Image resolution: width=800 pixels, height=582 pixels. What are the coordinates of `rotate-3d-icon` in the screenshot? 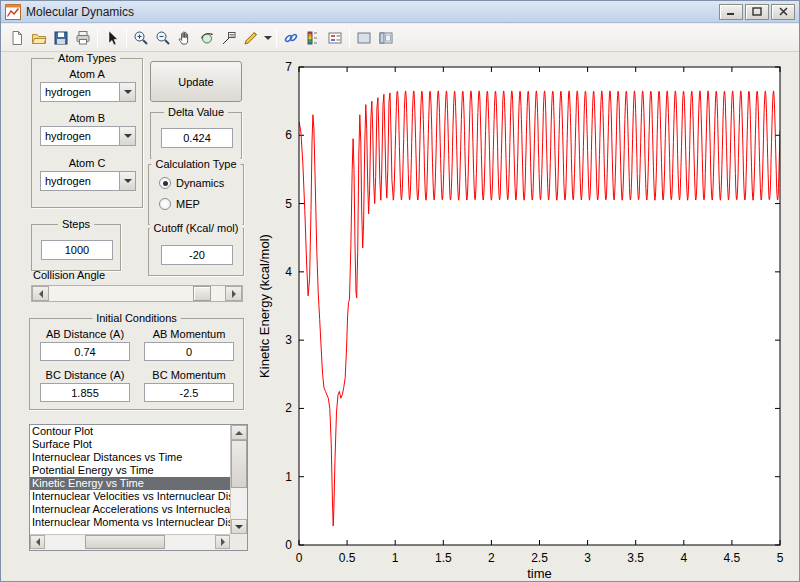 It's located at (207, 38).